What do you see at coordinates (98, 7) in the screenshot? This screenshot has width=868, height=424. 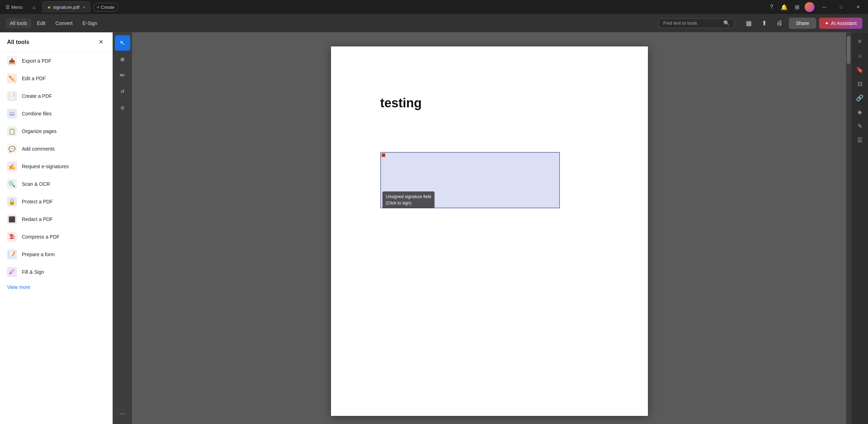 I see `new-tab-plus-icon: +` at bounding box center [98, 7].